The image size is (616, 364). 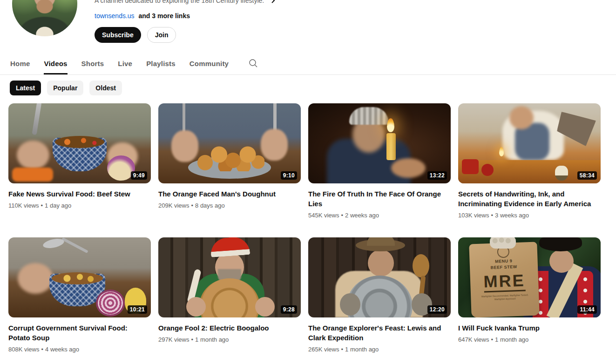 What do you see at coordinates (230, 277) in the screenshot?
I see `video-thumbnail: 9:28` at bounding box center [230, 277].